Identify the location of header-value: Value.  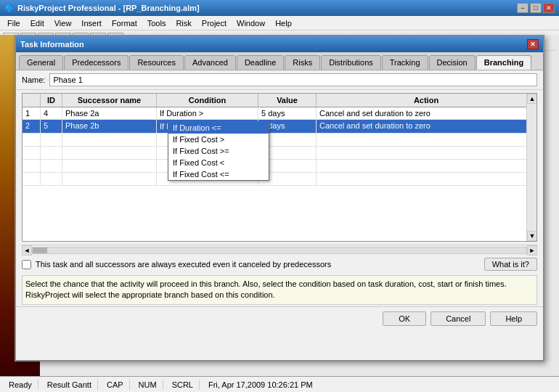
(287, 100).